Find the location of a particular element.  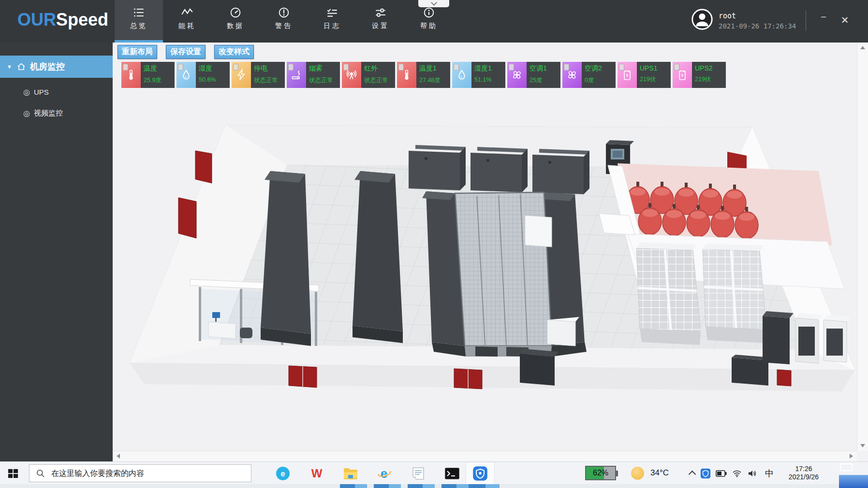

tray-expand-chevron-icon is located at coordinates (692, 474).